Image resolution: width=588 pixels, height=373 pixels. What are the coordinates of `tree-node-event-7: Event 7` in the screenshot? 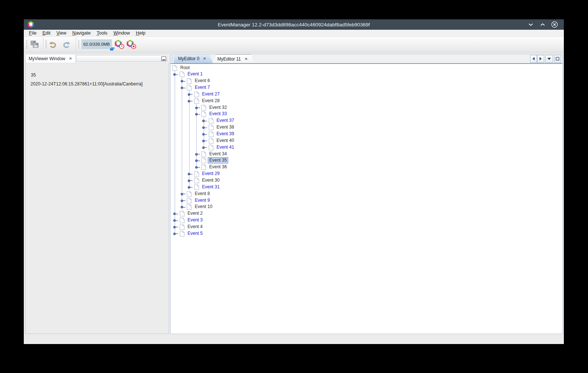 It's located at (202, 88).